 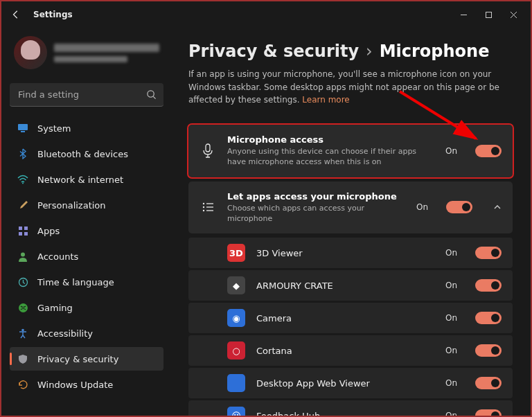 I want to click on sidebar-item-gaming: Gaming, so click(x=87, y=308).